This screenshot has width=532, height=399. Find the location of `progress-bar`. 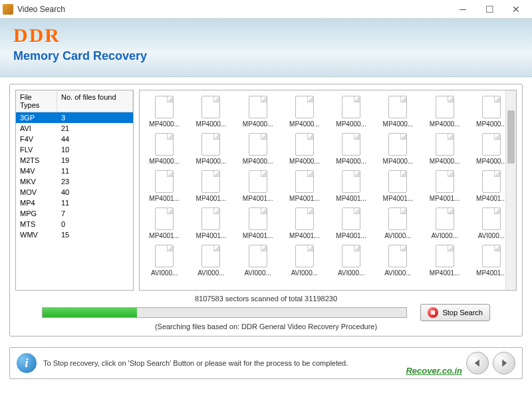

progress-bar is located at coordinates (225, 313).